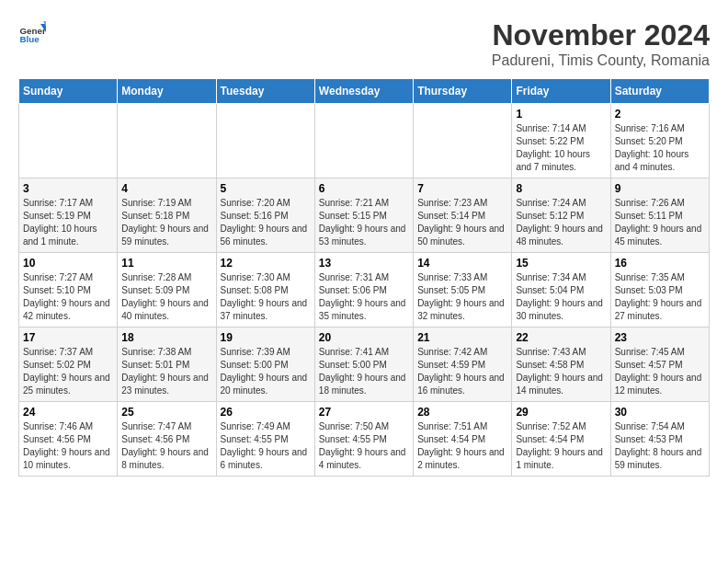  I want to click on day-info: Sunrise: 7:39 AMSunset: 5:00 PMDaylight:…, so click(266, 372).